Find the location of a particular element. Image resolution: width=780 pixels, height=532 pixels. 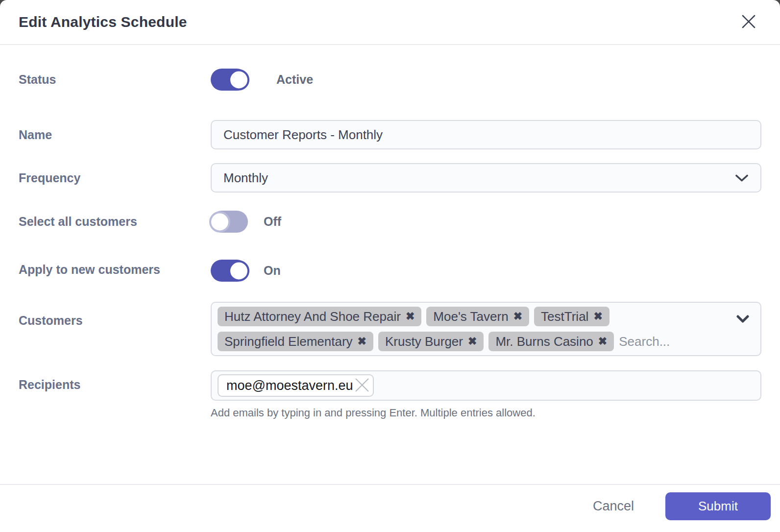

recipients-help-text: Add emails by typing in and pressing Ent… is located at coordinates (486, 413).